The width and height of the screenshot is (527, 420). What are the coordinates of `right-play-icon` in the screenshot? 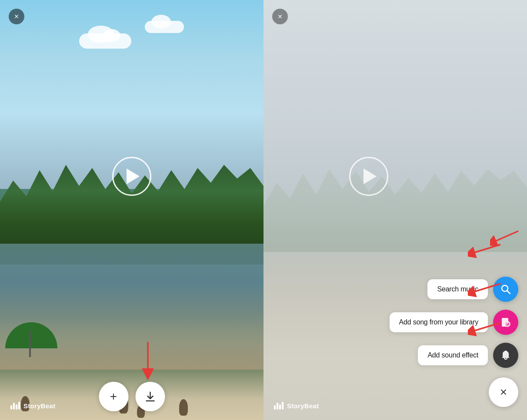 It's located at (370, 176).